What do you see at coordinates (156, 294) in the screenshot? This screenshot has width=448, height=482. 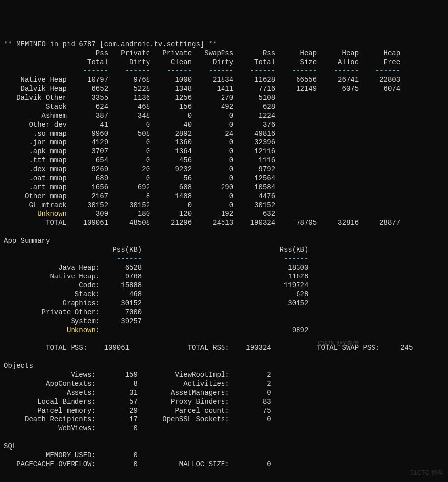 I see `app-summary-row: Stack: 468 628` at bounding box center [156, 294].